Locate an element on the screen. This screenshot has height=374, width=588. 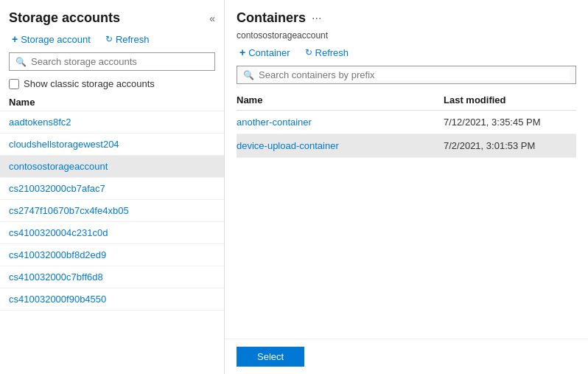
right-panel-subtitle: contosostorageaccount is located at coordinates (407, 38).